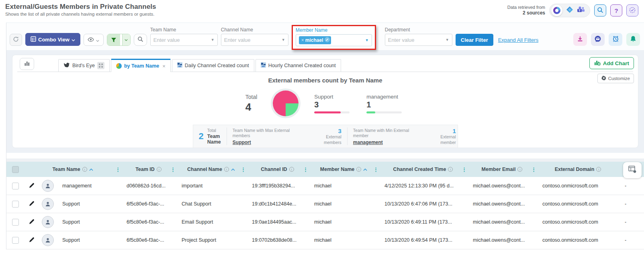 Image resolution: width=644 pixels, height=255 pixels. Describe the element at coordinates (27, 64) in the screenshot. I see `chart-list-button` at that location.